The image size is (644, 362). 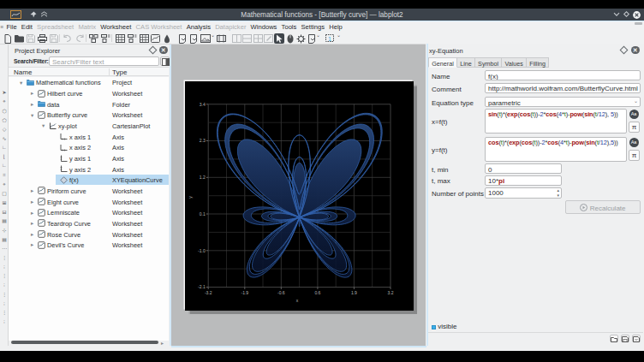 I want to click on svg-text: 2.3, so click(x=202, y=140).